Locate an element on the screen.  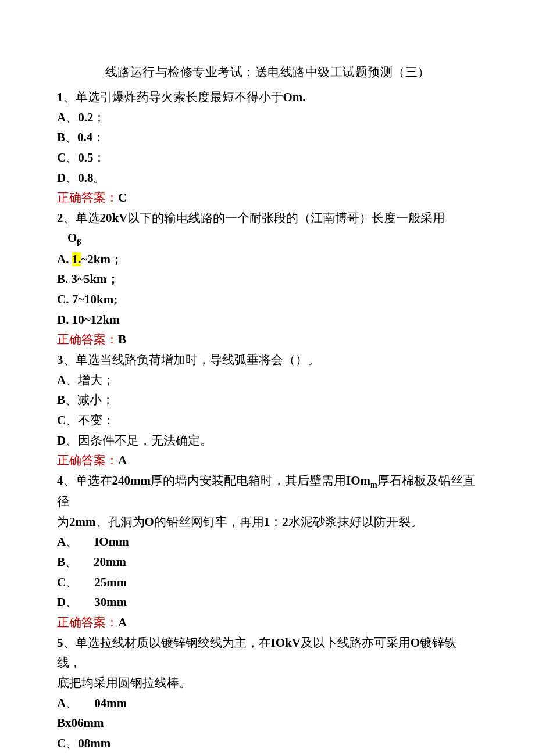
q4-t1: 、单选在 is located at coordinates (88, 481).